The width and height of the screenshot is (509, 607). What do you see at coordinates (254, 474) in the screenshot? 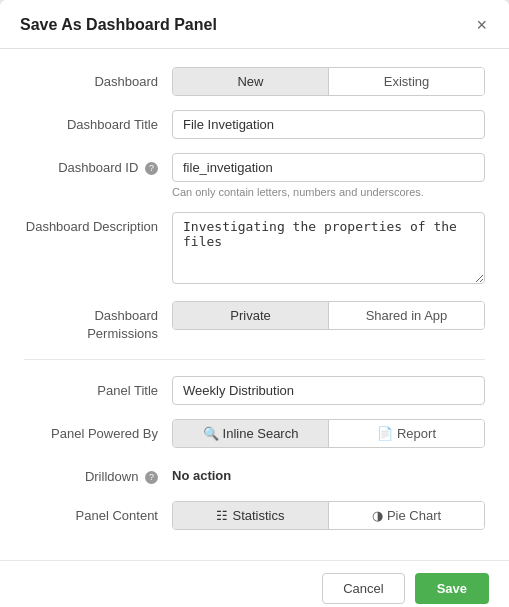
I see `drilldown-row: Drilldown ? No action` at bounding box center [254, 474].